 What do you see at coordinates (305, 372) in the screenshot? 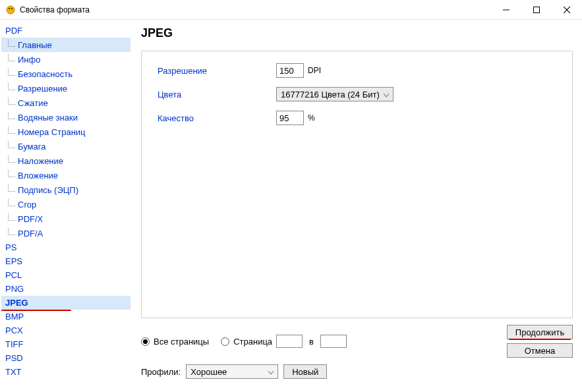
I see `new-profile-button: Новый` at bounding box center [305, 372].